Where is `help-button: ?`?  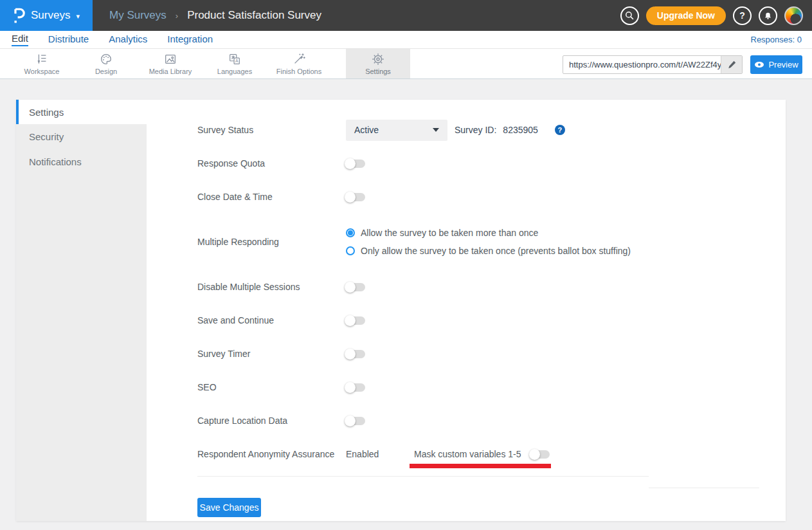
help-button: ? is located at coordinates (742, 15).